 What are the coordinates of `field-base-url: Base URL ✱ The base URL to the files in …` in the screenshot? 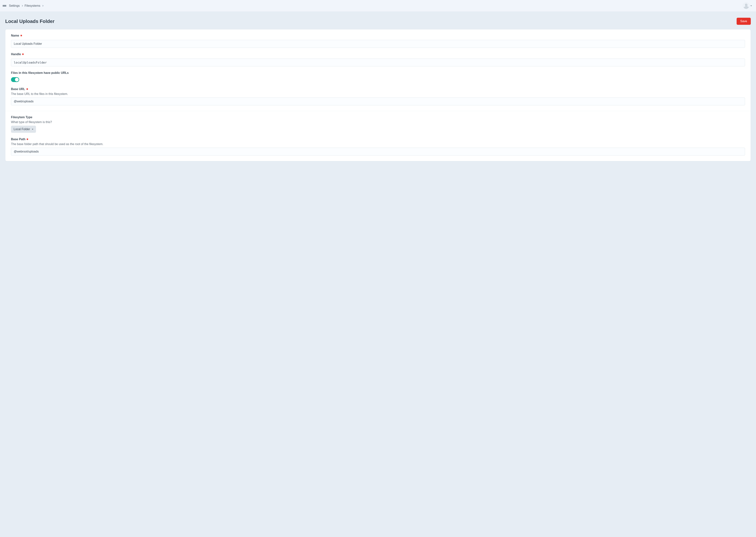 It's located at (378, 97).